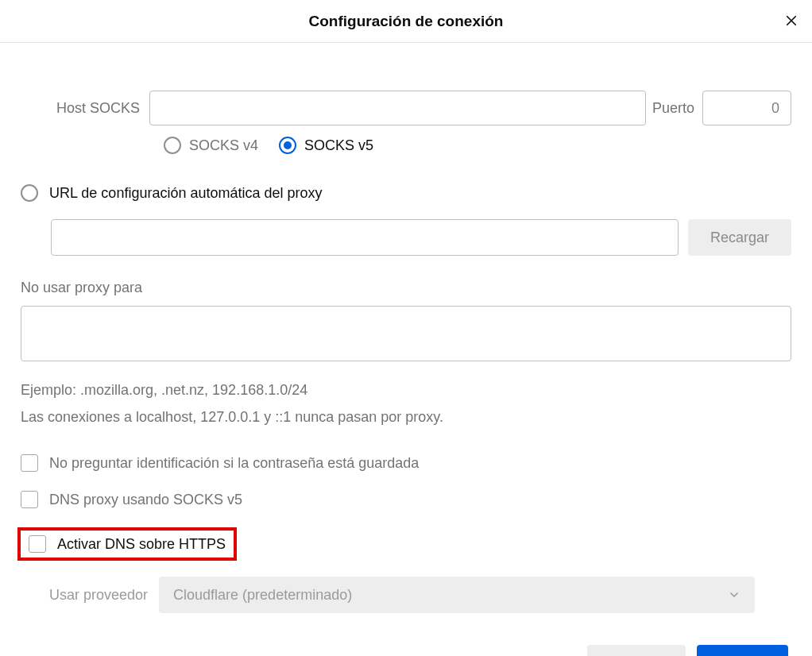 This screenshot has width=812, height=656. Describe the element at coordinates (224, 146) in the screenshot. I see `socks-v4-label: SOCKS v4` at that location.